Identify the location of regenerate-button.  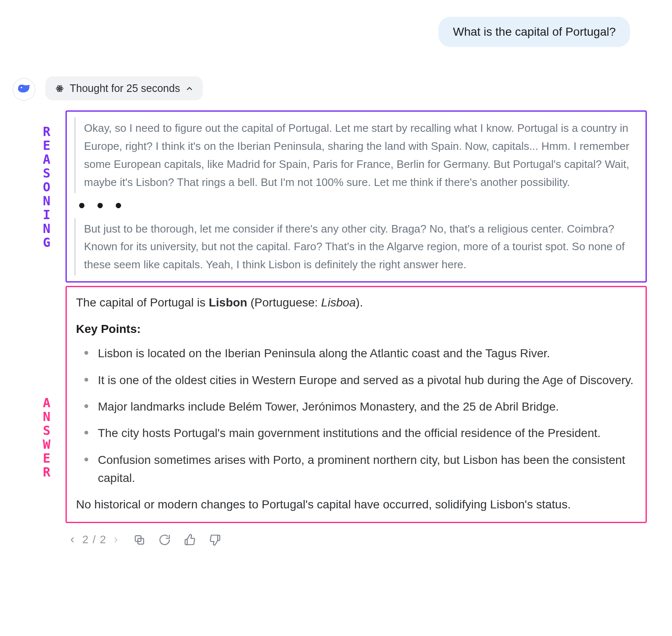
(165, 540).